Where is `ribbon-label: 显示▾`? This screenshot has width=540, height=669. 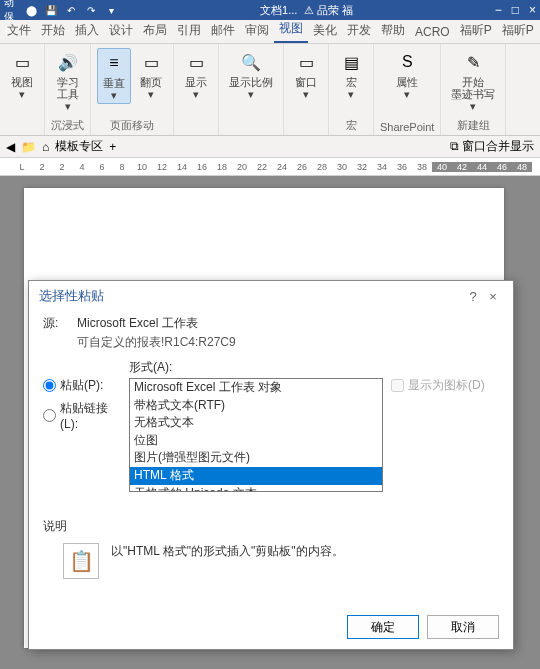 ribbon-label: 显示▾ is located at coordinates (196, 88).